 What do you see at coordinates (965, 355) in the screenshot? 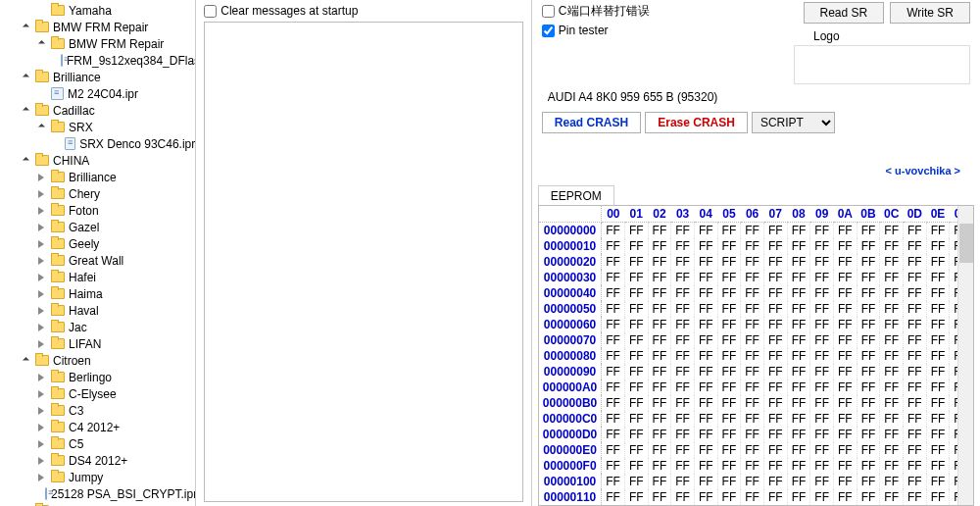
I see `hex-scrollbar` at bounding box center [965, 355].